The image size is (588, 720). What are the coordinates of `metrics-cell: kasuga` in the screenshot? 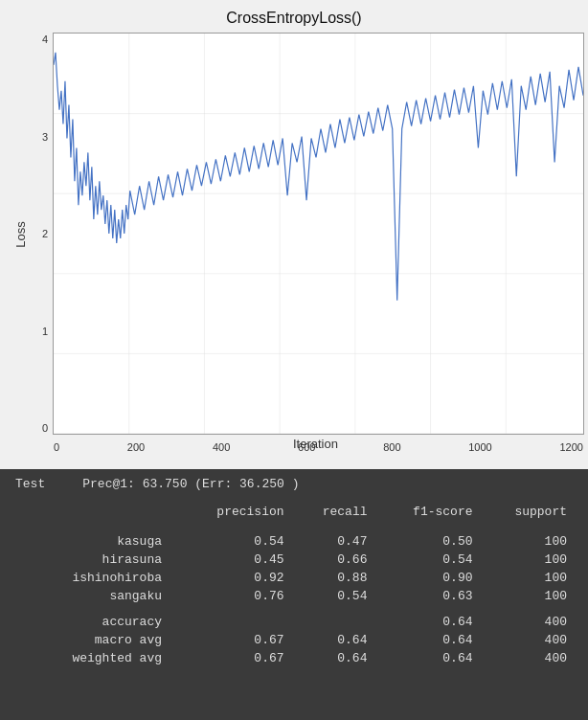 It's located at (94, 542).